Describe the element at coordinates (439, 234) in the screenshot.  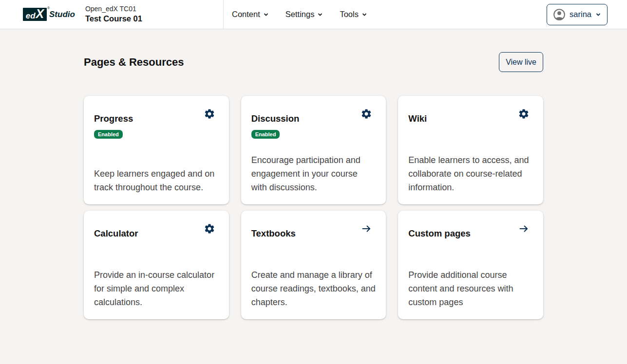
I see `card-title: Custom pages` at that location.